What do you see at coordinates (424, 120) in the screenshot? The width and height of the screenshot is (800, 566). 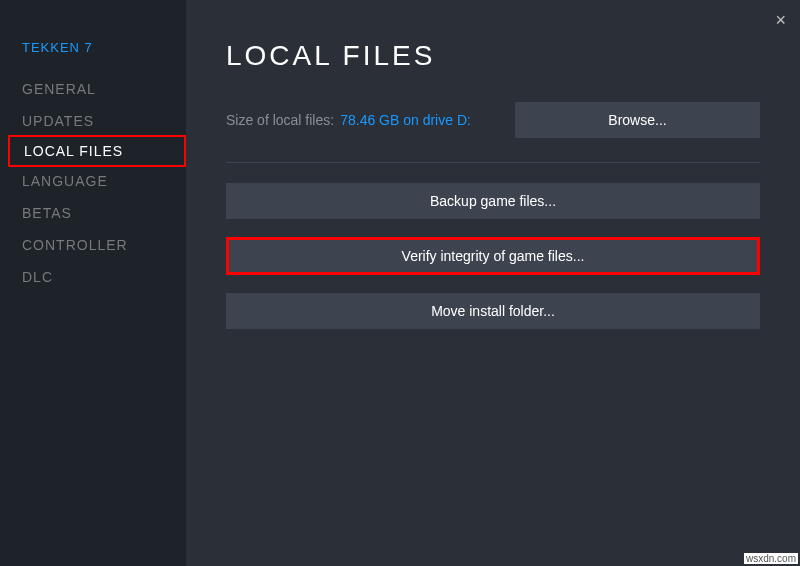 I see `size-value: 78.46 GB on drive D:` at bounding box center [424, 120].